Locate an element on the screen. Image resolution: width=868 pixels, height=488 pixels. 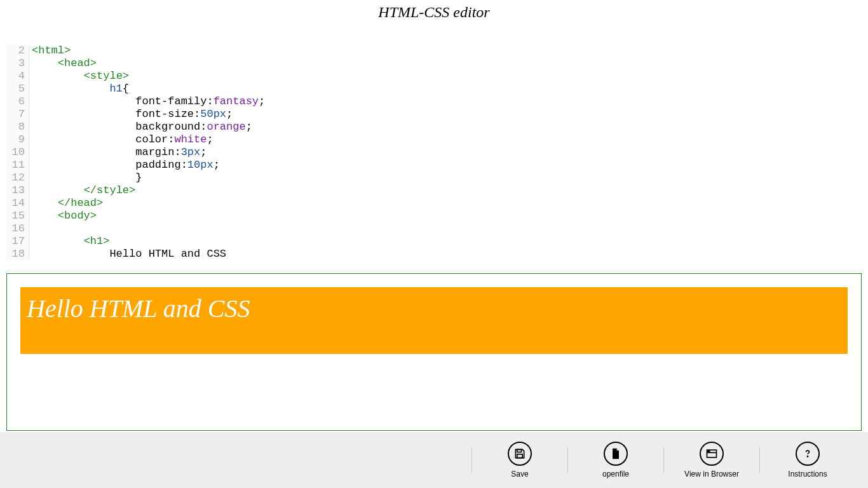
openfile-label: openfile is located at coordinates (616, 474).